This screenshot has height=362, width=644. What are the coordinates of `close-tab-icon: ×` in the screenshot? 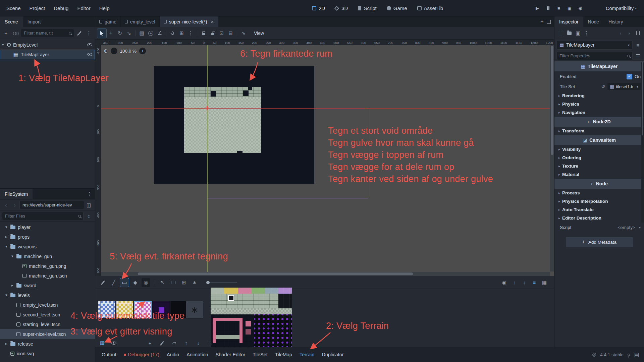 It's located at (212, 21).